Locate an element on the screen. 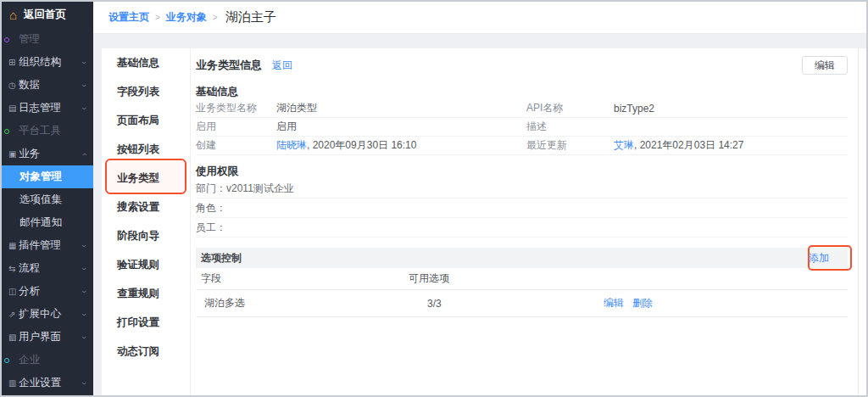 The image size is (868, 397). vertical-scrollbar is located at coordinates (862, 222).